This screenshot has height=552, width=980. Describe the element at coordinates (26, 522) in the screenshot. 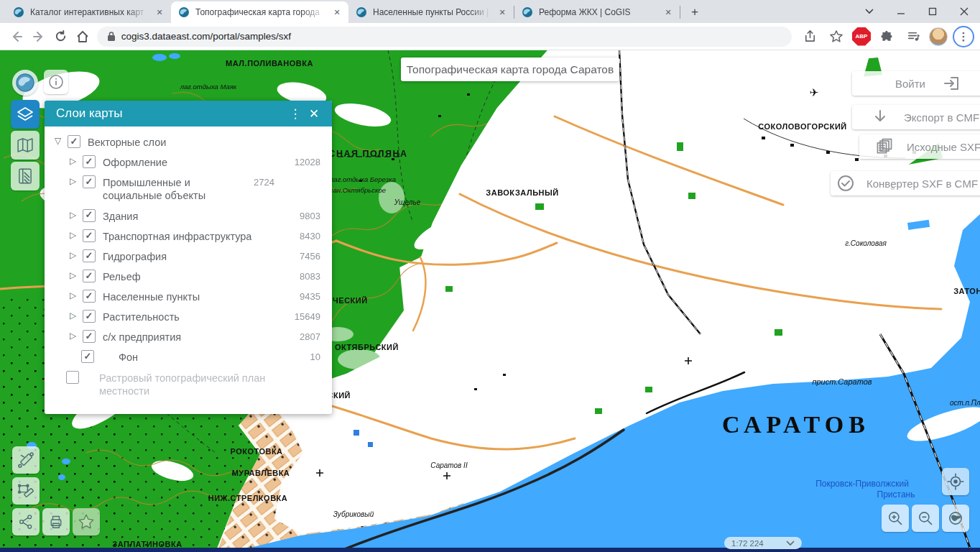

I see `share-icon` at that location.